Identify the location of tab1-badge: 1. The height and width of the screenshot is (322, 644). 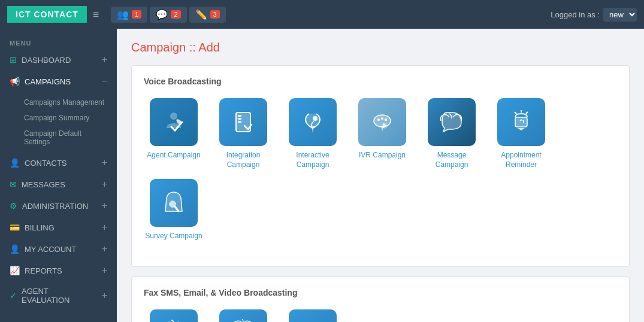
(137, 14).